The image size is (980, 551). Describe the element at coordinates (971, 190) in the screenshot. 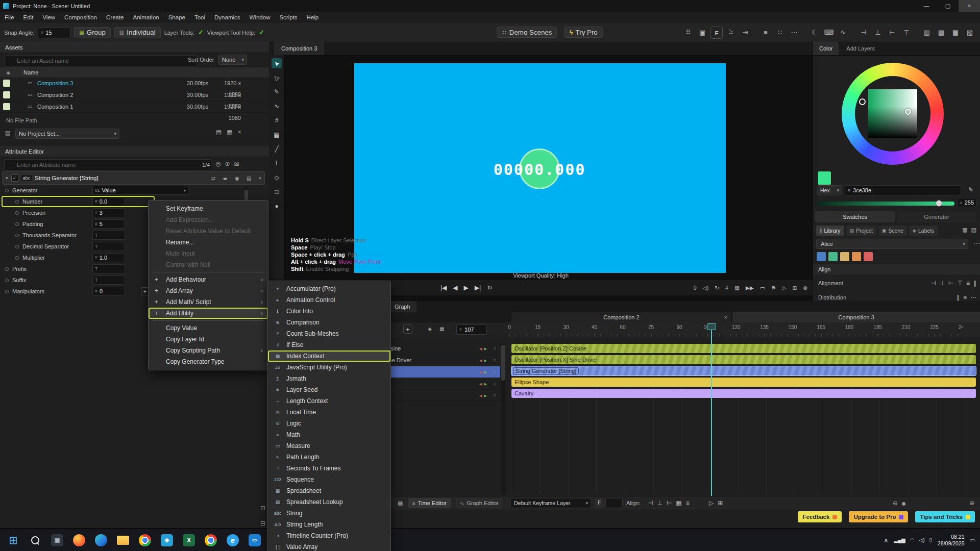

I see `eyedropper-icon: ✎` at that location.